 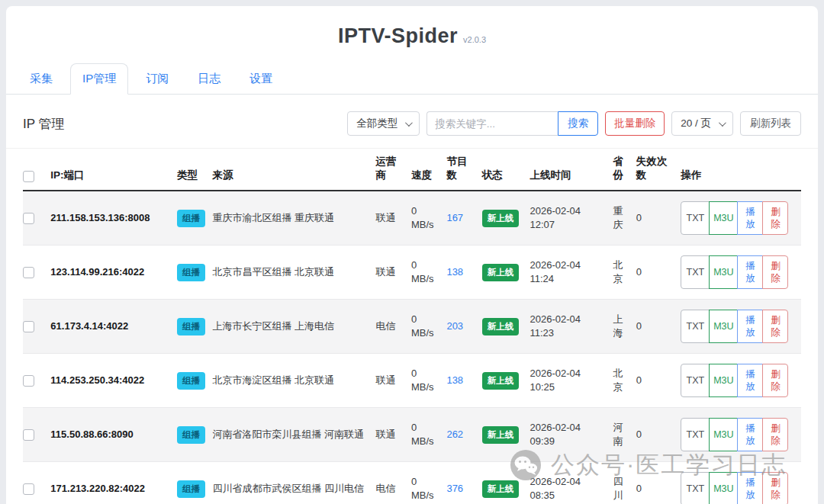 I want to click on online-time-cell: 2026-02-04 10:25, so click(x=571, y=381).